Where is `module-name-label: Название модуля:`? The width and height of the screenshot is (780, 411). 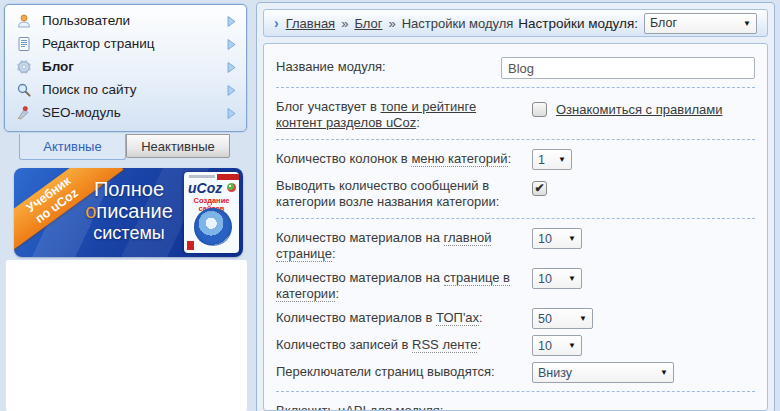
module-name-label: Название модуля: is located at coordinates (380, 66).